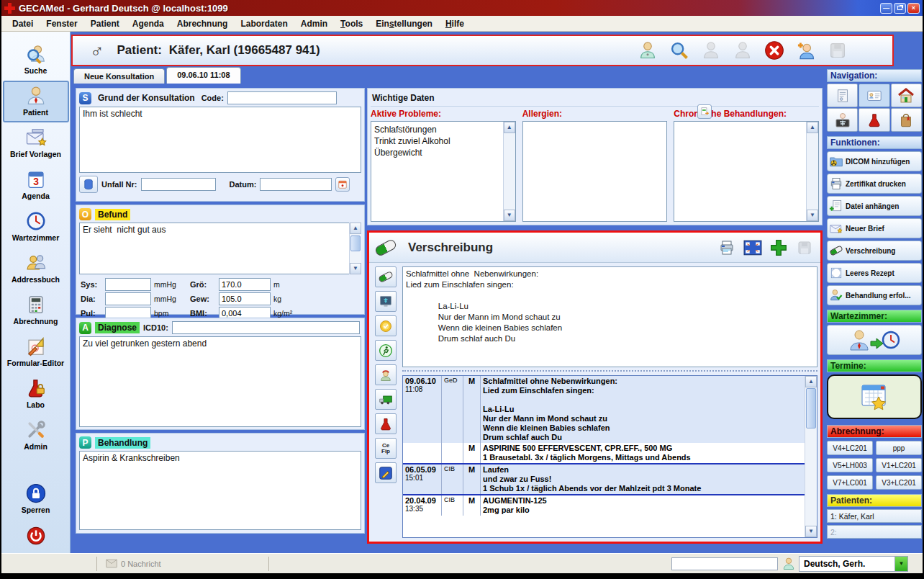  Describe the element at coordinates (438, 153) in the screenshot. I see `problem-item: Übergewicht` at that location.